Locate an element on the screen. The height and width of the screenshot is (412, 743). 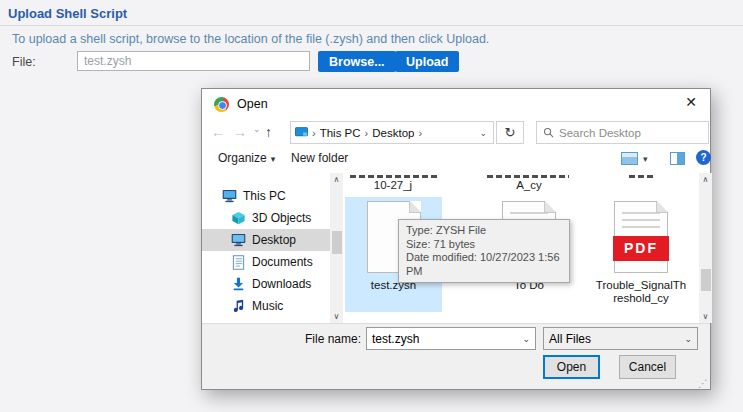
tooltip-type: Type: ZYSH File is located at coordinates (484, 231).